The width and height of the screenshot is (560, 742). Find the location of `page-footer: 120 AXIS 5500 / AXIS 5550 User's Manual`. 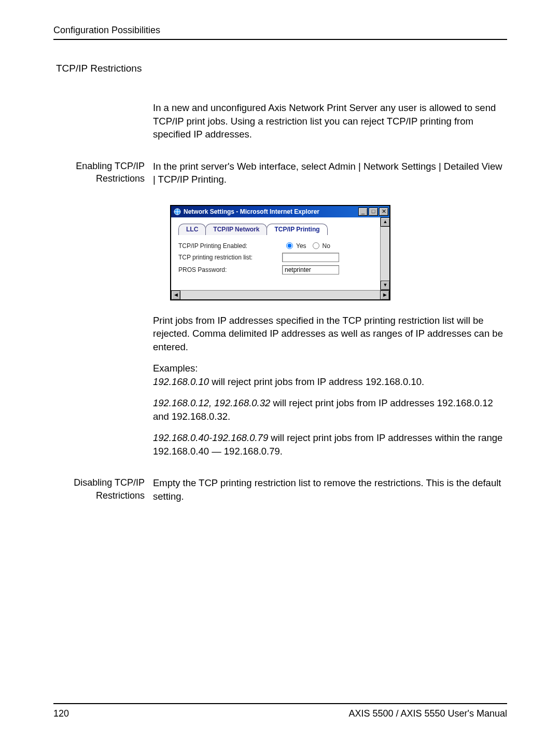

page-footer: 120 AXIS 5500 / AXIS 5550 User's Manual is located at coordinates (280, 711).